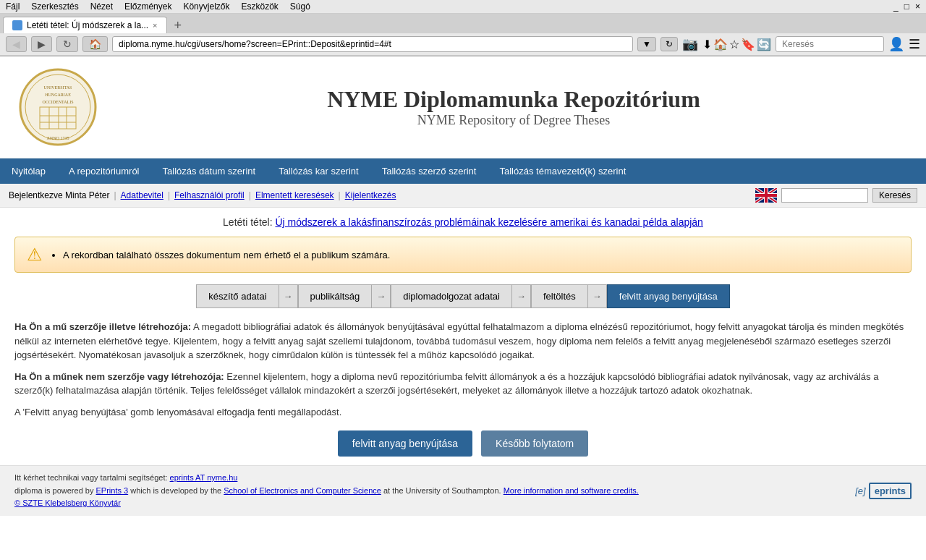 This screenshot has height=560, width=926. Describe the element at coordinates (104, 171) in the screenshot. I see `nav-about: A repozitóriumról` at that location.